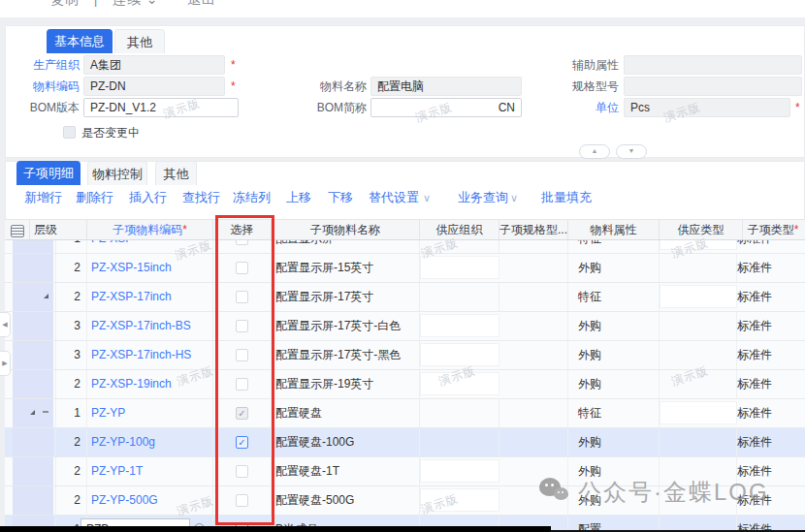  I want to click on business-query-button: 业务查询, so click(483, 198).